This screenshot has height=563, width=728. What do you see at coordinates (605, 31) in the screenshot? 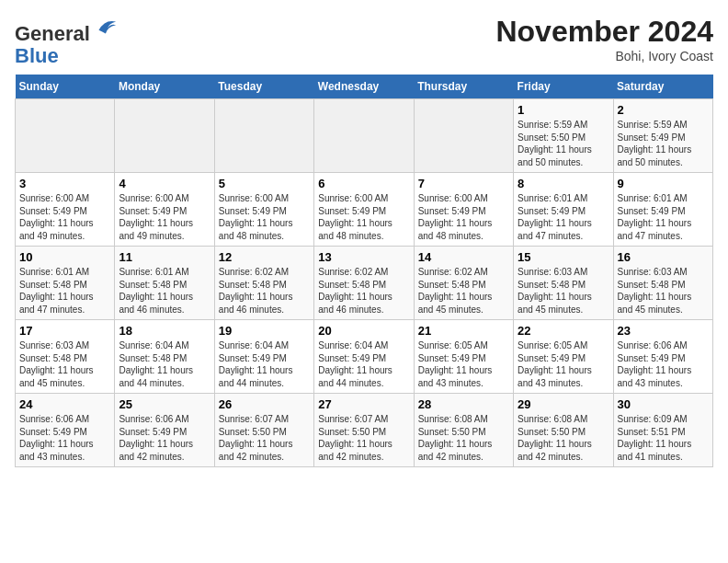
I see `month-title: November 2024` at bounding box center [605, 31].